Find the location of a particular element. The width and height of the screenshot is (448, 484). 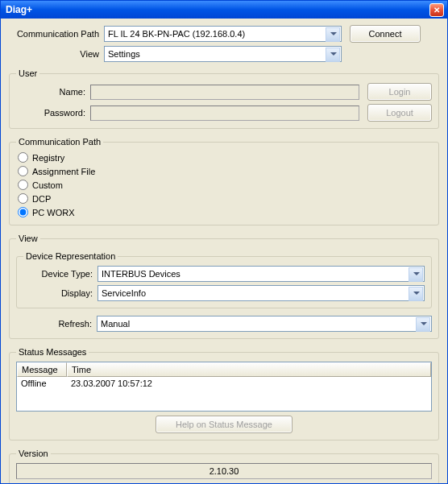

window-title: Diag+ is located at coordinates (218, 10).